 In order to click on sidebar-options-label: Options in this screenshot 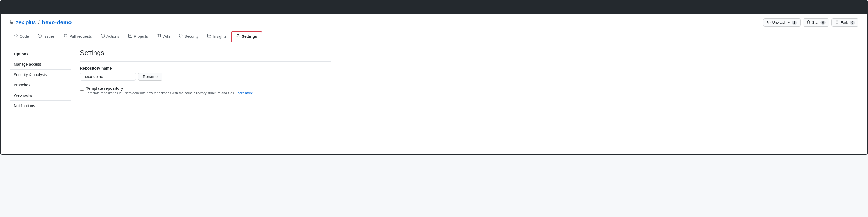, I will do `click(21, 54)`.